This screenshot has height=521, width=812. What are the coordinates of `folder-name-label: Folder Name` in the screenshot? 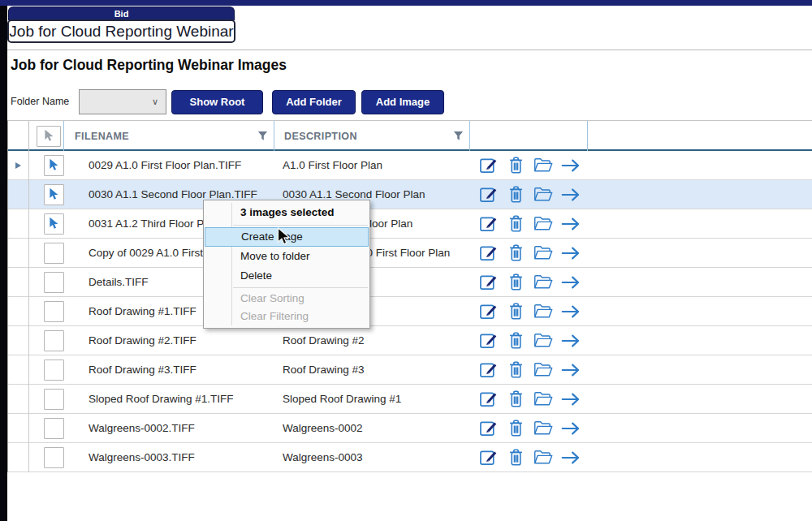 It's located at (40, 101).